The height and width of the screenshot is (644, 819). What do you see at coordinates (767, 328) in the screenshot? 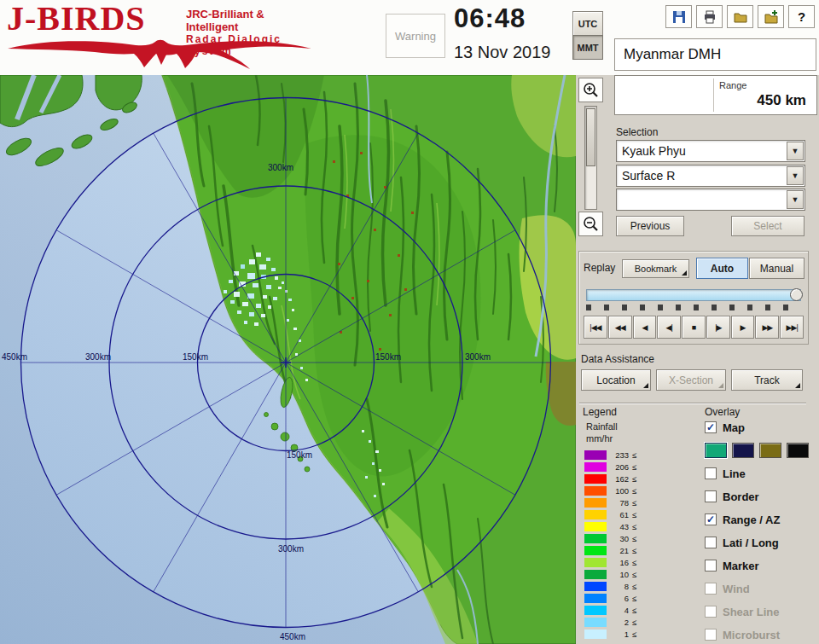
I see `fast-forward-button: ▶▶` at bounding box center [767, 328].